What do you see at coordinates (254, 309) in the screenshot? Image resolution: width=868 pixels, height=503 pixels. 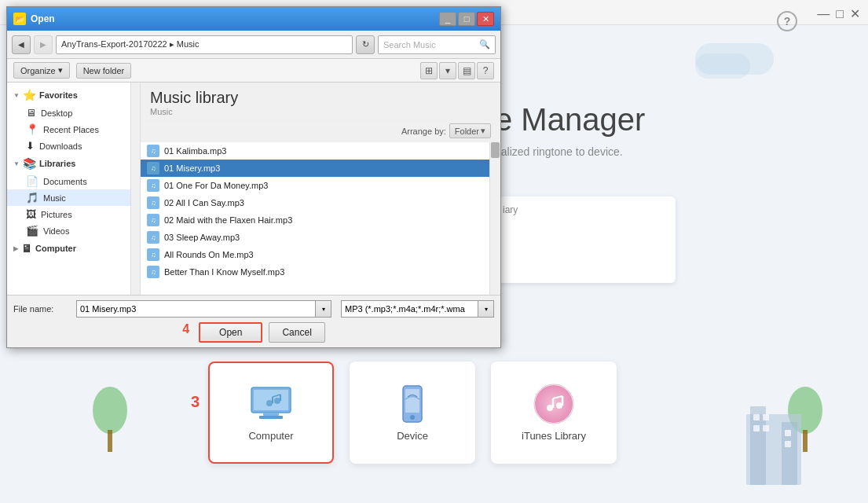 I see `filename-row: File name: ▾ MP3 (*.mp3;*.m4a;*.m4r;*.wm…` at bounding box center [254, 309].